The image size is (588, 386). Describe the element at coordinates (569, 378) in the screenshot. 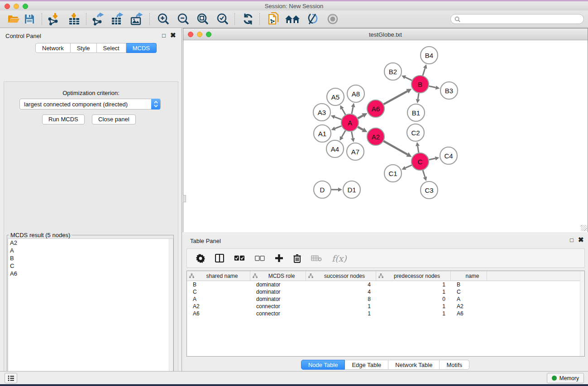

I see `memory-label: Memory` at that location.